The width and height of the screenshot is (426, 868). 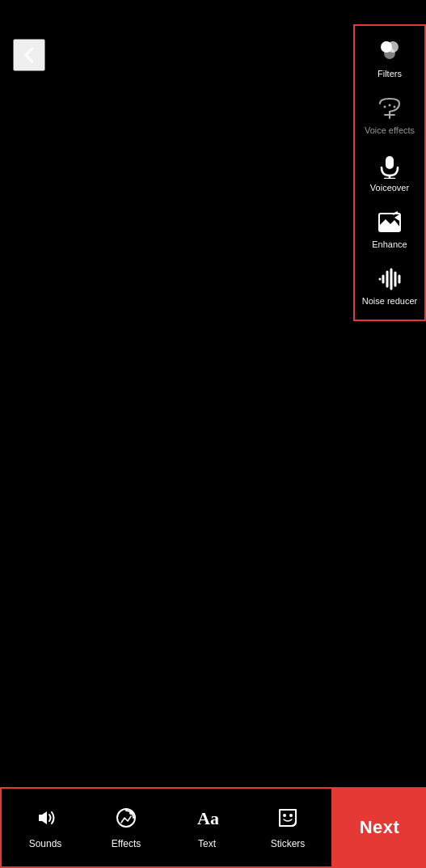 What do you see at coordinates (390, 222) in the screenshot?
I see `enhance-icon` at bounding box center [390, 222].